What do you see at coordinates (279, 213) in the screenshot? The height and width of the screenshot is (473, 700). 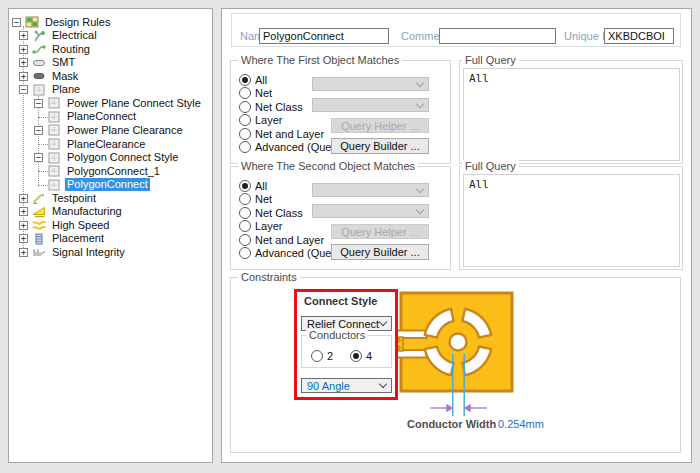 I see `radio-label: Net Class` at bounding box center [279, 213].